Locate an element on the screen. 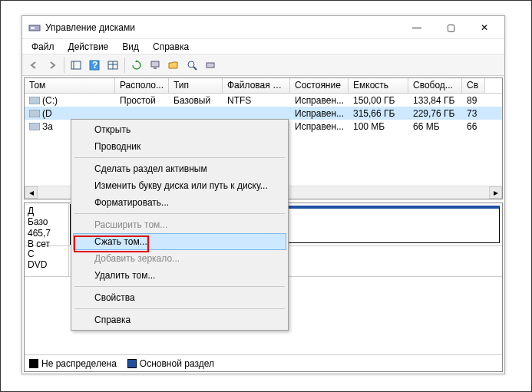  menu-help: Справка is located at coordinates (170, 47).